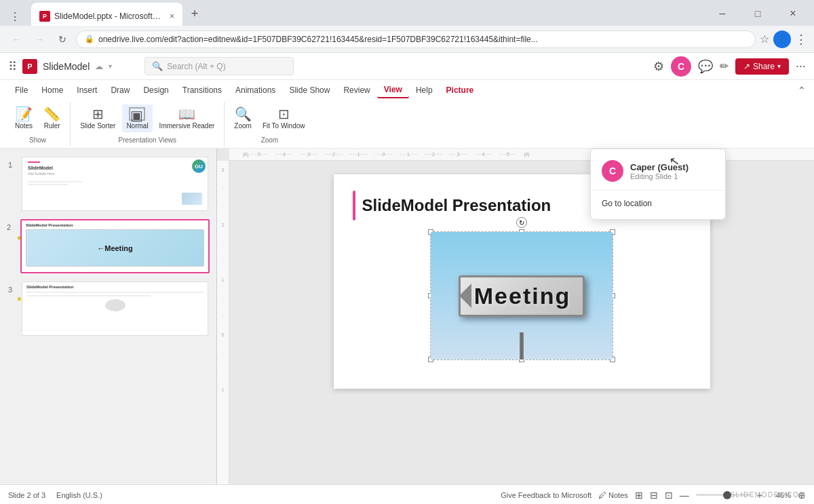 The image size is (814, 504). What do you see at coordinates (654, 495) in the screenshot?
I see `grid-view-icon: ⊟` at bounding box center [654, 495].